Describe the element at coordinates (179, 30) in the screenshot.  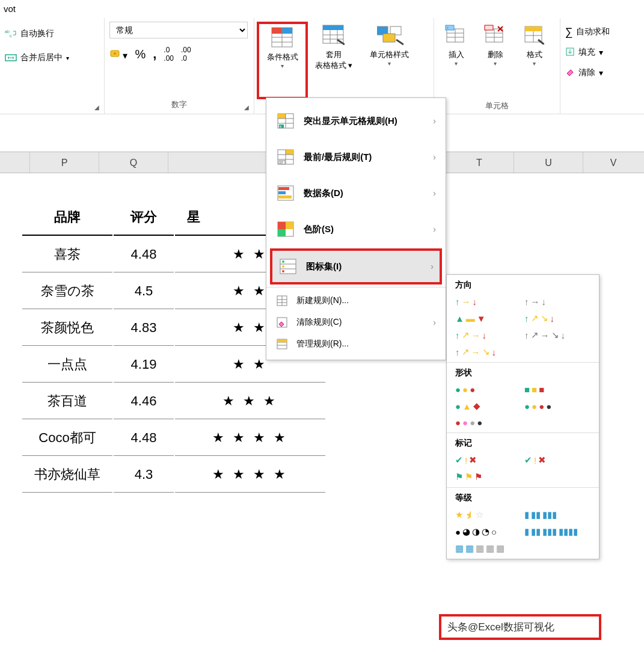
I see `number-format-select: 常规` at that location.